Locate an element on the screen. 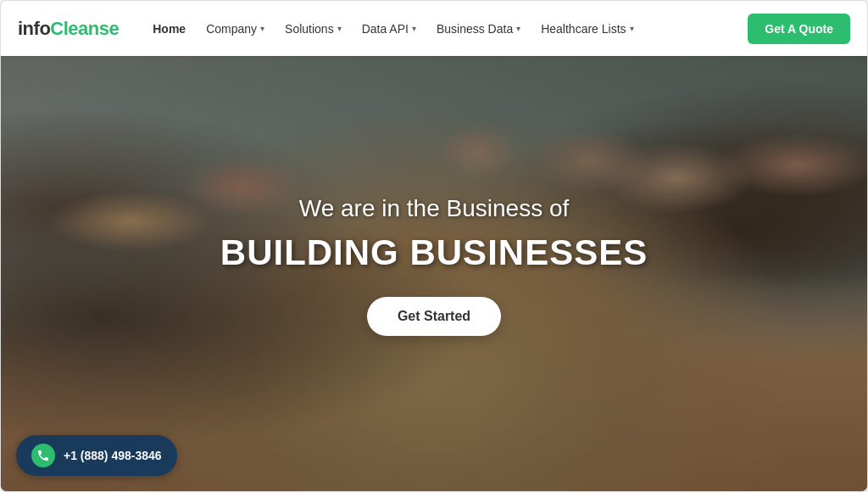  nav-item-healthcare-lists: Healthcare Lists ▾ is located at coordinates (587, 29).